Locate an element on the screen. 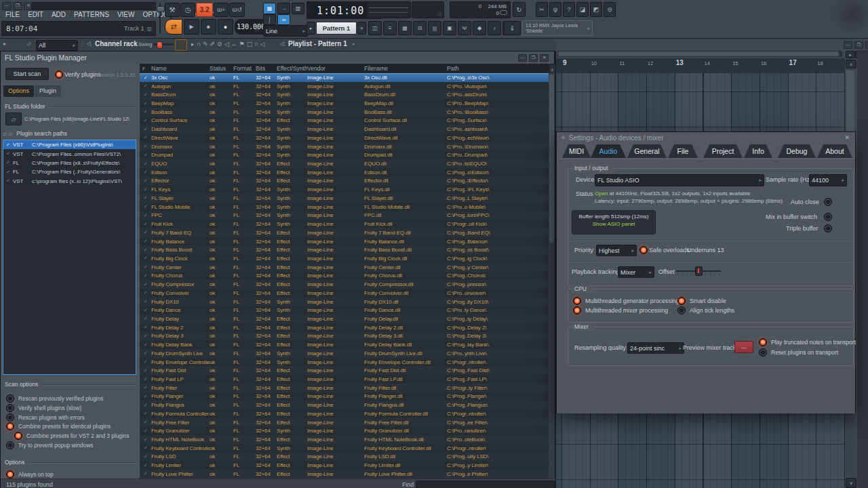 The image size is (868, 488). hscroll-right-button: ▸ is located at coordinates (850, 54).